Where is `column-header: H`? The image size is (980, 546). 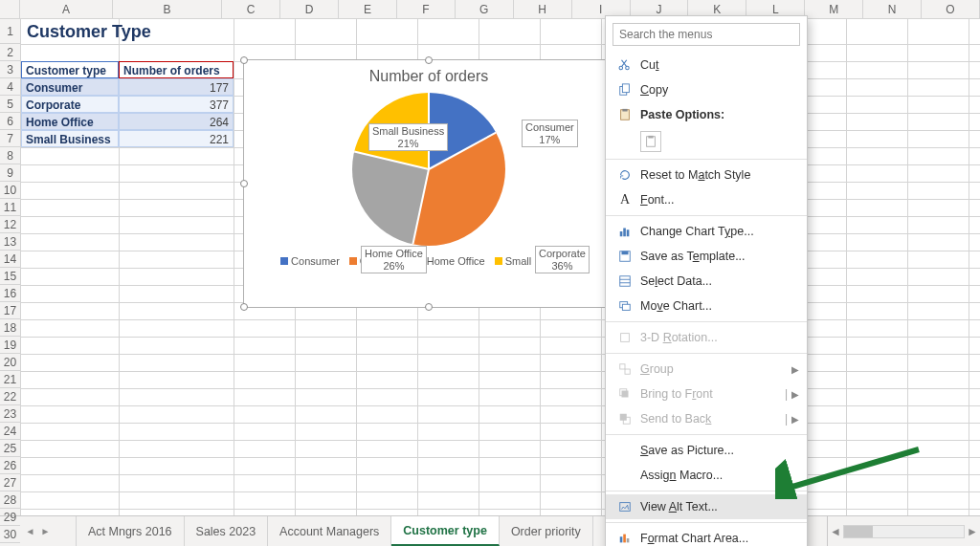 column-header: H is located at coordinates (544, 10).